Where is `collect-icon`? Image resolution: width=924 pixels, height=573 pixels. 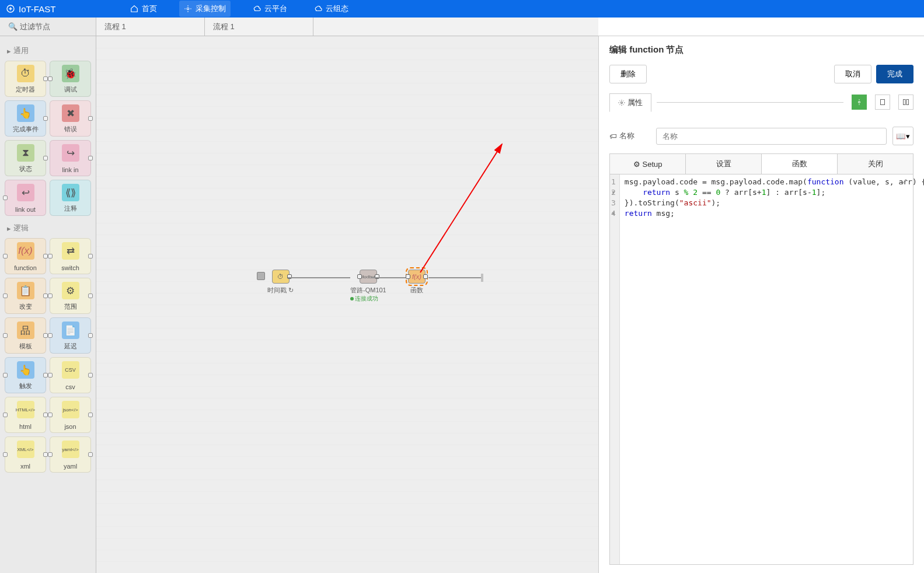
collect-icon is located at coordinates (188, 9).